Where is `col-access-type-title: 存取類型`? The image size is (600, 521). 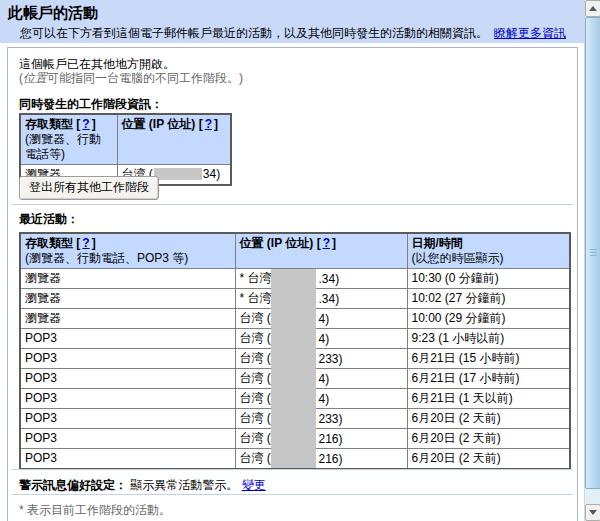
col-access-type-title: 存取類型 is located at coordinates (49, 124).